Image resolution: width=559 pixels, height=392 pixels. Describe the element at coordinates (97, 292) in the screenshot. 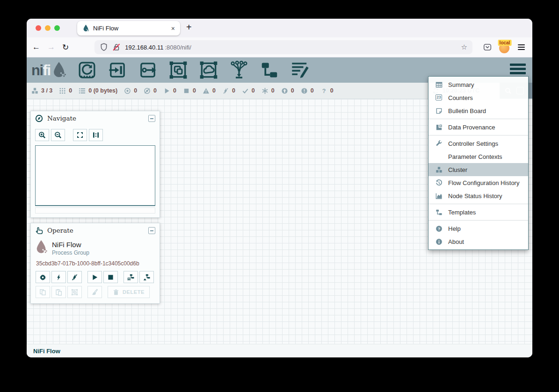

I see `operate-toolbar-row2: DELETE` at that location.